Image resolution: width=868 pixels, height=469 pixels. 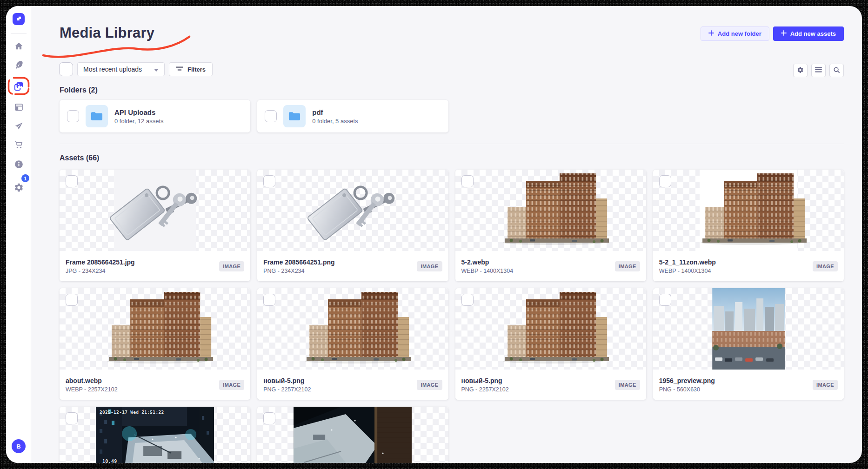 What do you see at coordinates (25, 178) in the screenshot?
I see `settings-notification-badge: 1` at bounding box center [25, 178].